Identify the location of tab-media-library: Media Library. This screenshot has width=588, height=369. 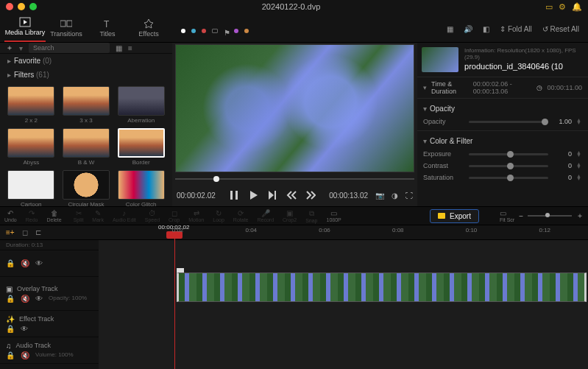
(25, 28).